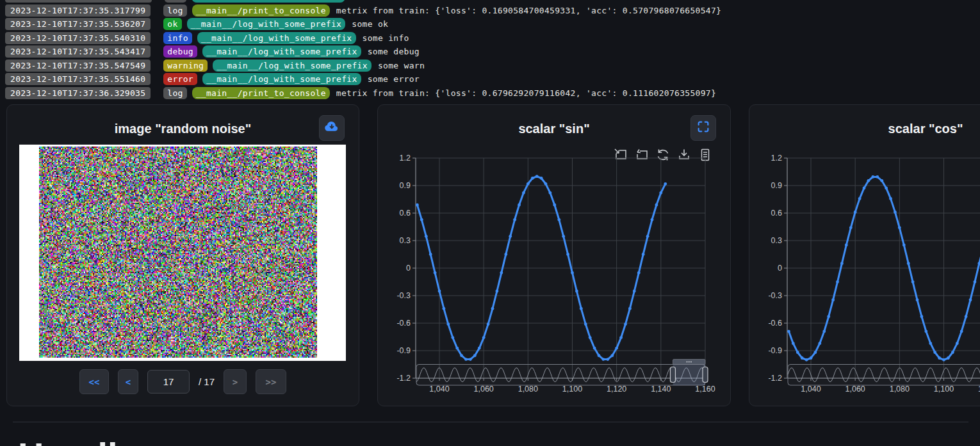 This screenshot has width=980, height=446. I want to click on log-level-badge: warning, so click(186, 65).